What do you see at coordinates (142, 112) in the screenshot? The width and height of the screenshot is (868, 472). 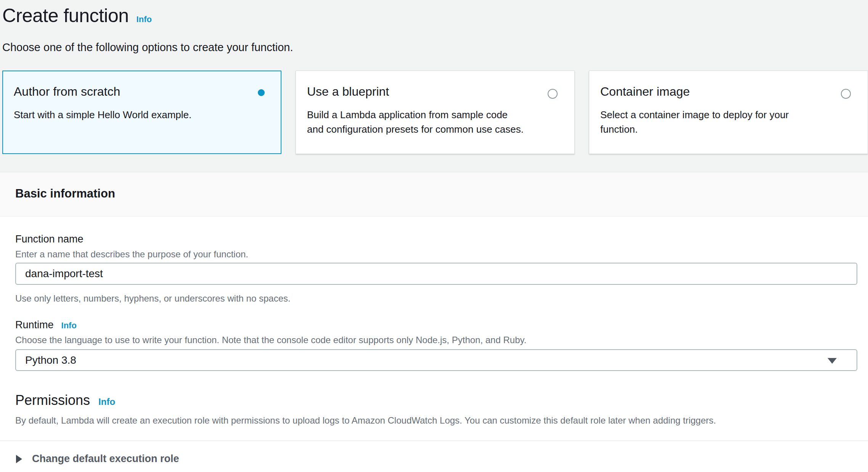 I see `option-card-author-from-scratch: Author from scratch Start with a simple …` at bounding box center [142, 112].